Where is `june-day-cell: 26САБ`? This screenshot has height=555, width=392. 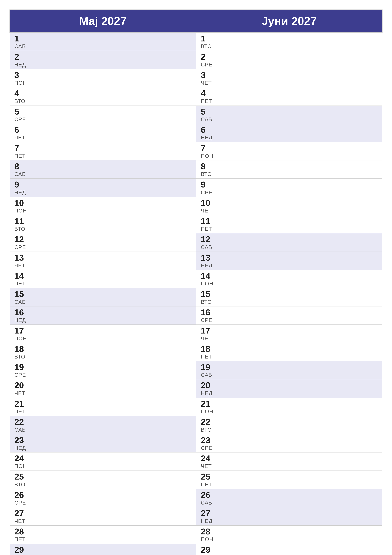
june-day-cell: 26САБ is located at coordinates (289, 498).